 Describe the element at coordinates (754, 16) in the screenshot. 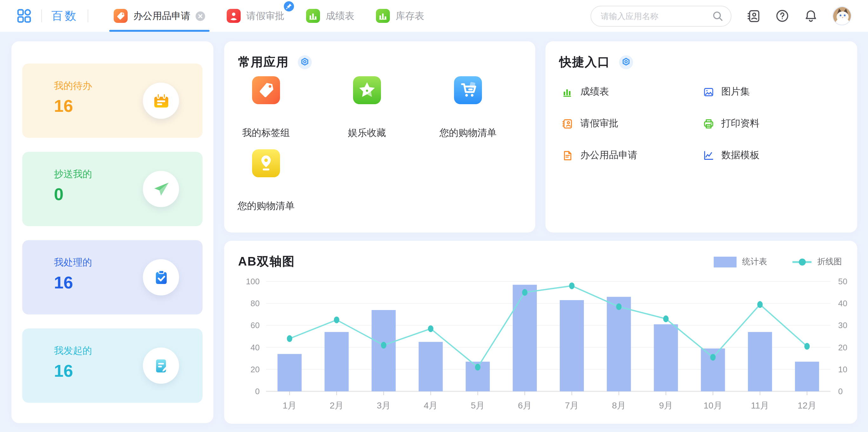

I see `contacts-icon` at that location.